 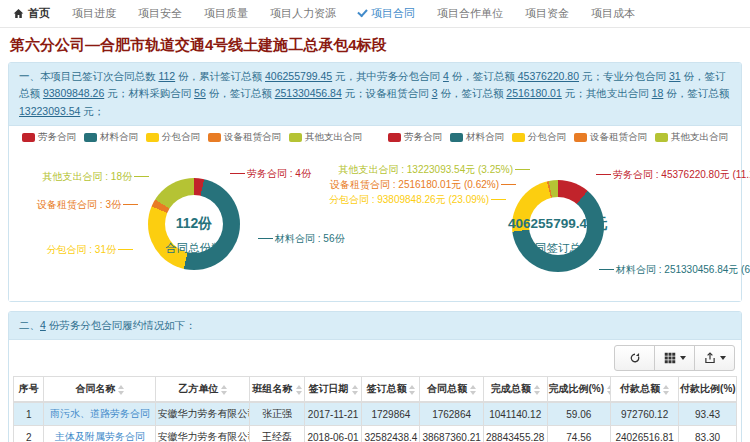 What do you see at coordinates (613, 14) in the screenshot?
I see `nav-item-label: 项目成本` at bounding box center [613, 14].